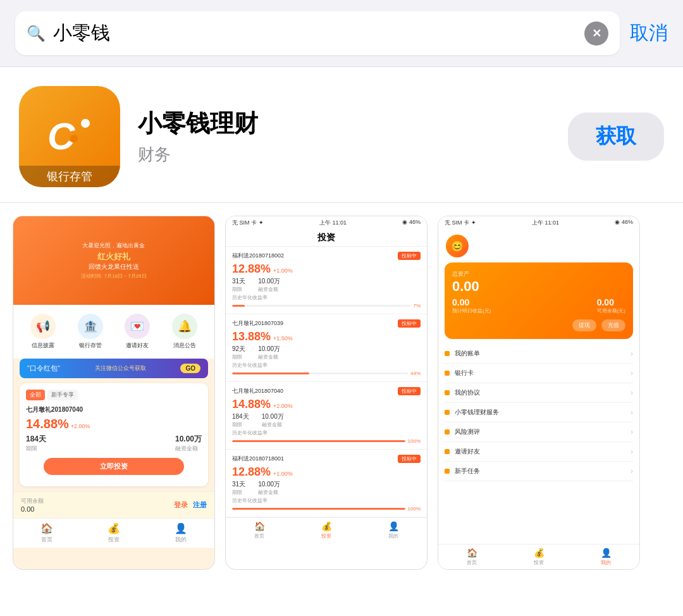 The image size is (683, 616). I want to click on ss2-status-center: 上午 11:01, so click(333, 223).